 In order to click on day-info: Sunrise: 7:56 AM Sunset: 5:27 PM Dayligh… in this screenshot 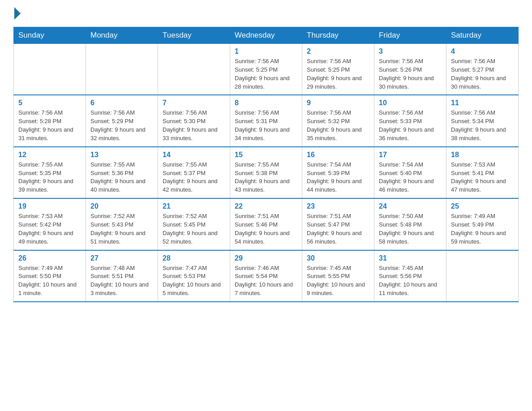, I will do `click(482, 74)`.